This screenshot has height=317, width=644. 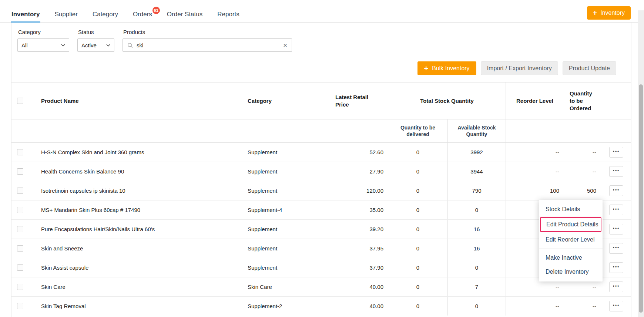 What do you see at coordinates (105, 14) in the screenshot?
I see `nav-tab-label: Category` at bounding box center [105, 14].